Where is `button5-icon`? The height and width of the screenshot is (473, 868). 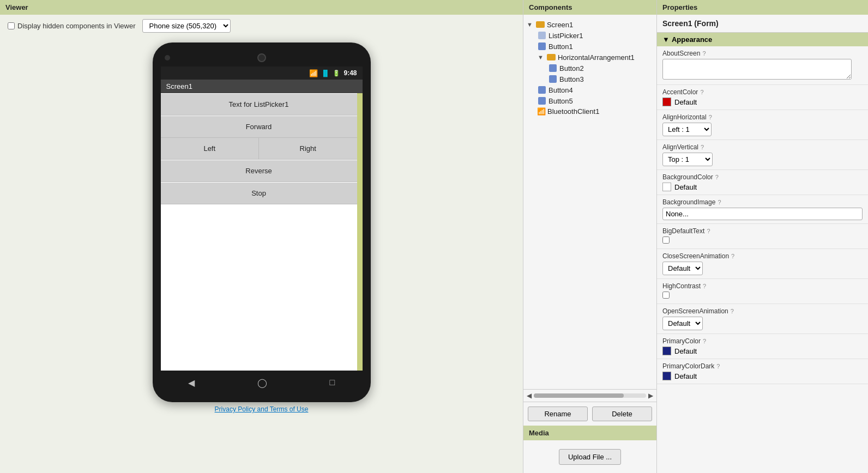
button5-icon is located at coordinates (542, 101).